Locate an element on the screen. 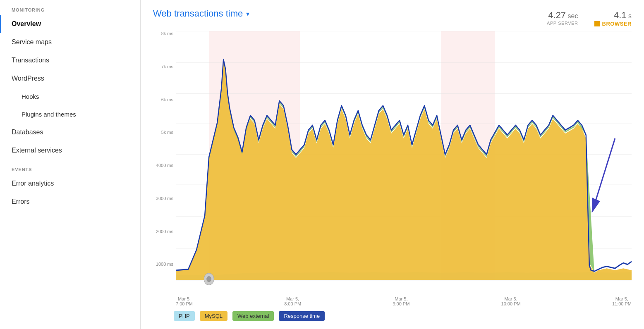  sidebar-item-label: Plugins and themes is located at coordinates (49, 114).